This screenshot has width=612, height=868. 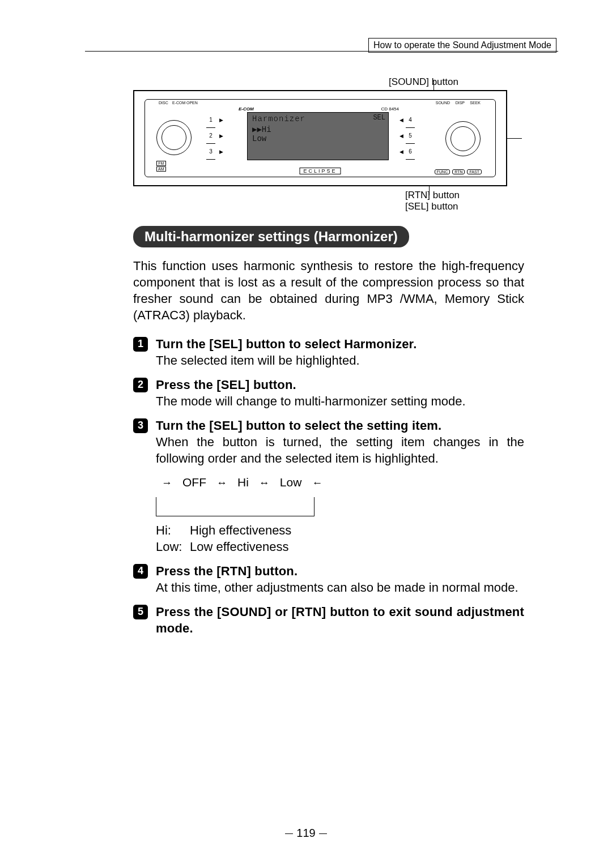 What do you see at coordinates (239, 547) in the screenshot?
I see `def-value: Low effectiveness` at bounding box center [239, 547].